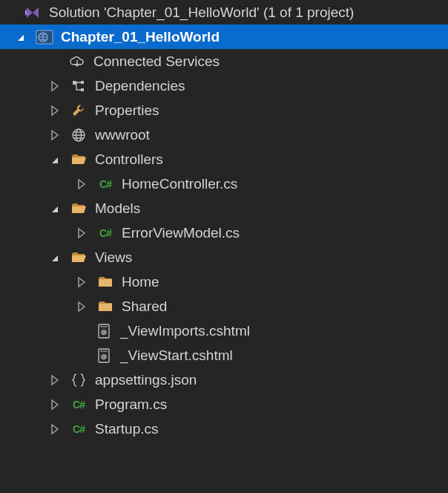  What do you see at coordinates (45, 37) in the screenshot?
I see `project-icon` at bounding box center [45, 37].